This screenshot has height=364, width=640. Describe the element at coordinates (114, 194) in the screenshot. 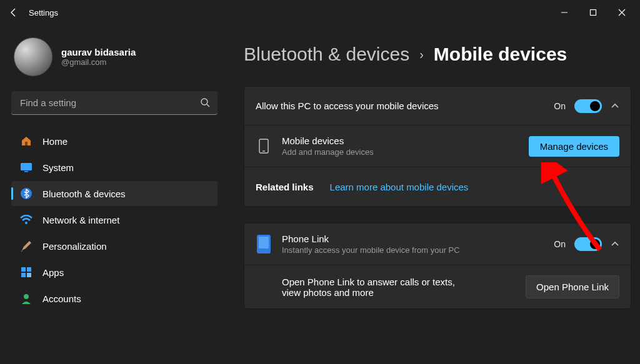

I see `sidebar-item-bluetooth: Bluetooth & devices` at that location.